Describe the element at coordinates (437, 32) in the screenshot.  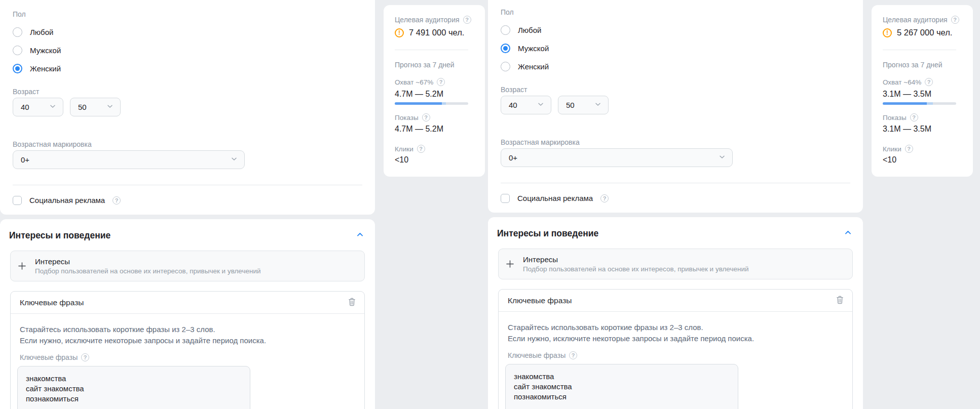
I see `audience-value: 7 491 000 чел.` at that location.